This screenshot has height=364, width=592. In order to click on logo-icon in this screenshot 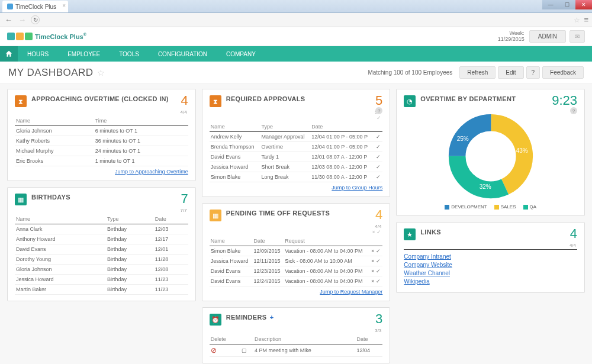, I will do `click(20, 37)`.